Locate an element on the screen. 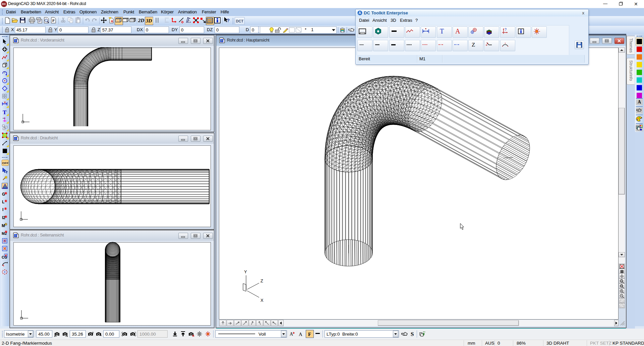 The image size is (644, 346). svg-text: I is located at coordinates (3, 210).